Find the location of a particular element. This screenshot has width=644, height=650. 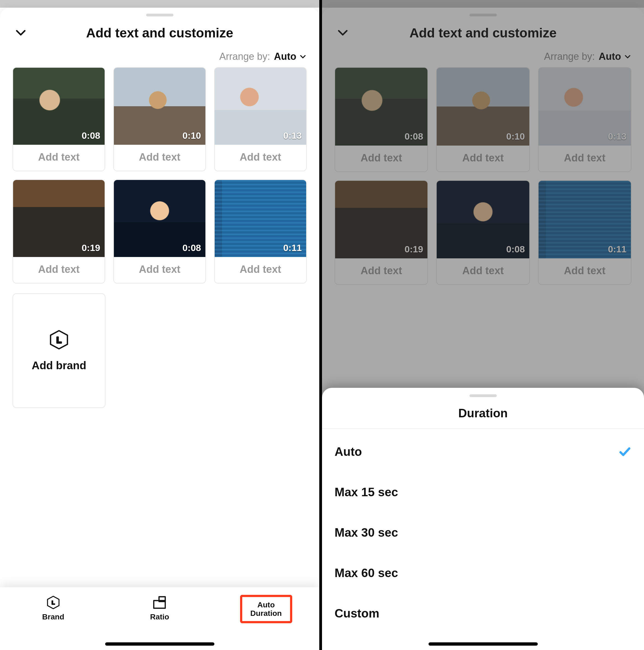

duration-option-custom: Custom is located at coordinates (483, 613).